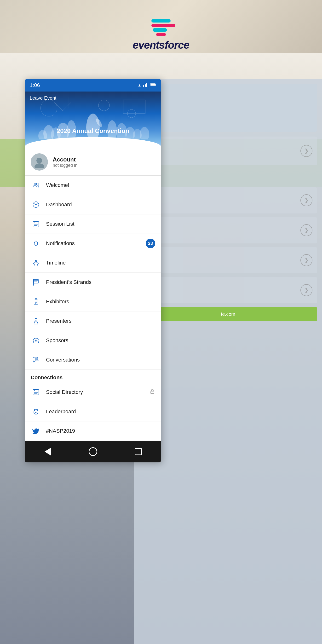 The height and width of the screenshot is (644, 322). I want to click on menu-item-presenters: Presenters, so click(93, 321).